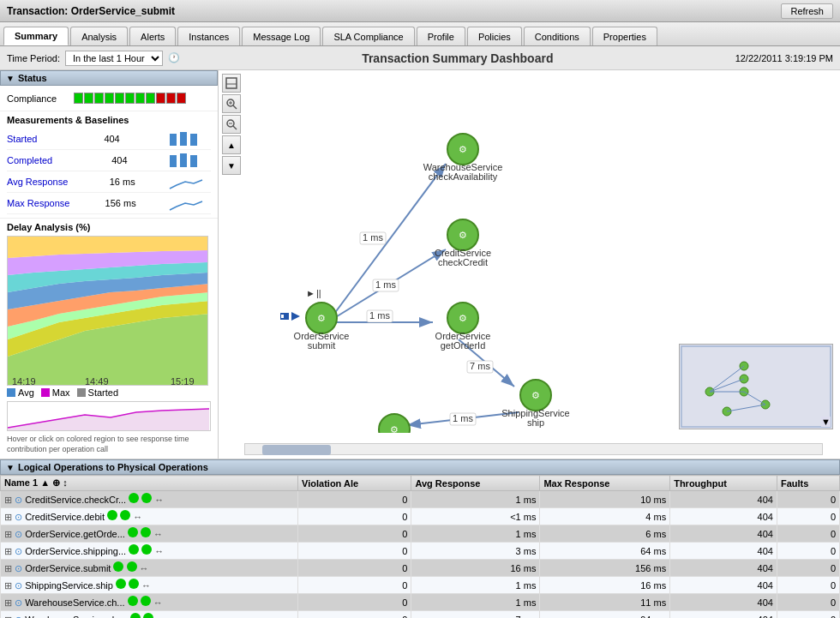 The height and width of the screenshot is (618, 840). Describe the element at coordinates (355, 483) in the screenshot. I see `col-violation: Violation Ale` at that location.